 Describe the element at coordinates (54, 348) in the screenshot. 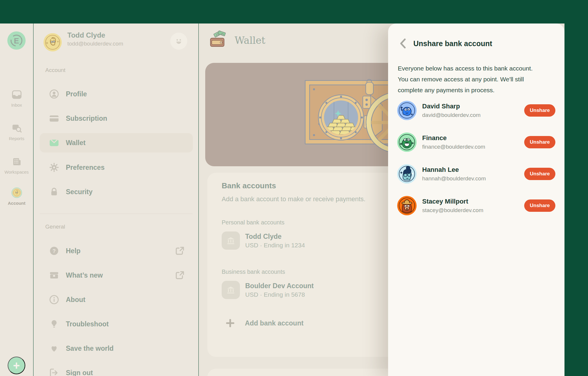

I see `heart-icon` at that location.